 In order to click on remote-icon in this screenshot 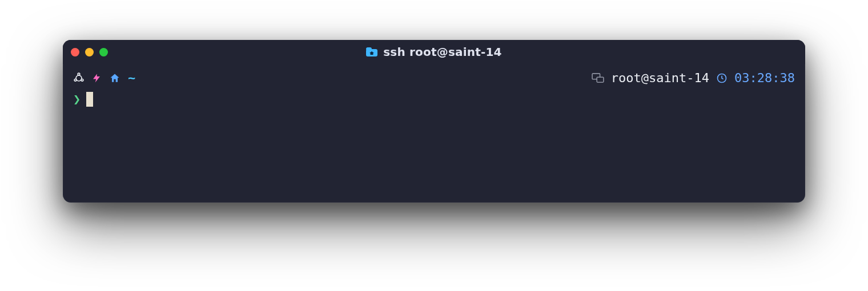, I will do `click(598, 78)`.